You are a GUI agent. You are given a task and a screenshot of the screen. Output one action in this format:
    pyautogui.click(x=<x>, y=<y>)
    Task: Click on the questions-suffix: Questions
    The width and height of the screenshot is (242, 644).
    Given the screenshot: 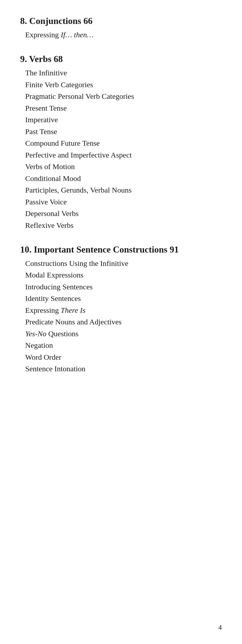 What is the action you would take?
    pyautogui.click(x=63, y=334)
    